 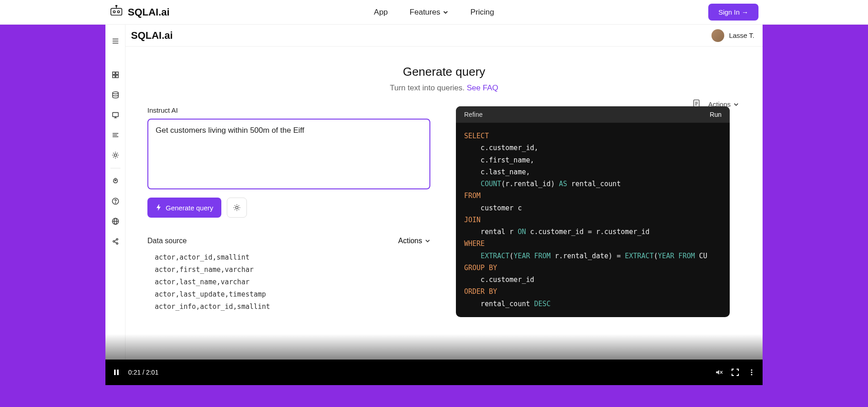 I want to click on instruct-header: Instruct AI Actions, so click(x=289, y=110).